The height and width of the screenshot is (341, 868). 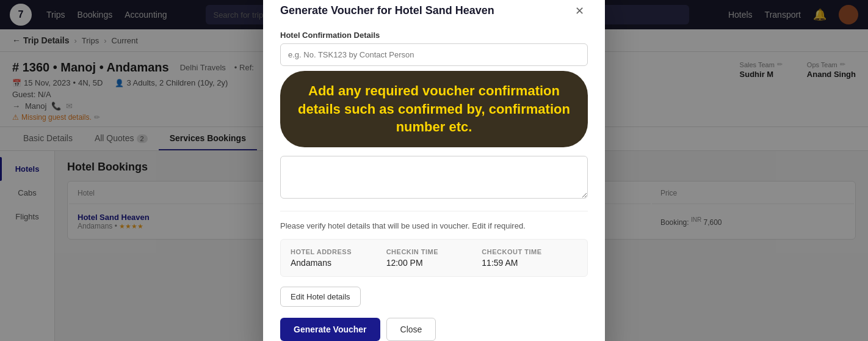 What do you see at coordinates (434, 55) in the screenshot?
I see `confirmation-input` at bounding box center [434, 55].